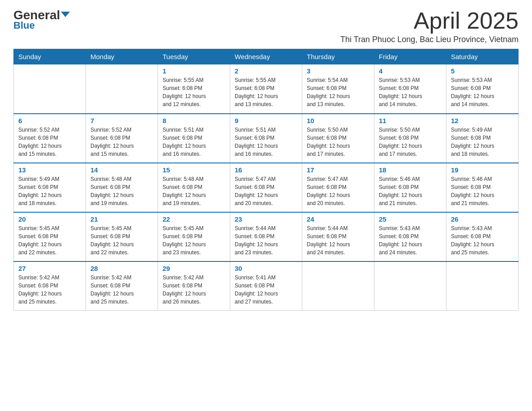 The width and height of the screenshot is (532, 411). Describe the element at coordinates (266, 142) in the screenshot. I see `day-info: Sunrise: 5:51 AMSunset: 6:08 PMDaylight:…` at that location.